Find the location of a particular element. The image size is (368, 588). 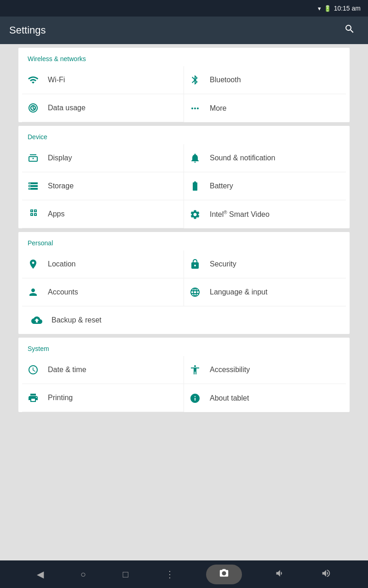

volume-up-button is located at coordinates (326, 574).